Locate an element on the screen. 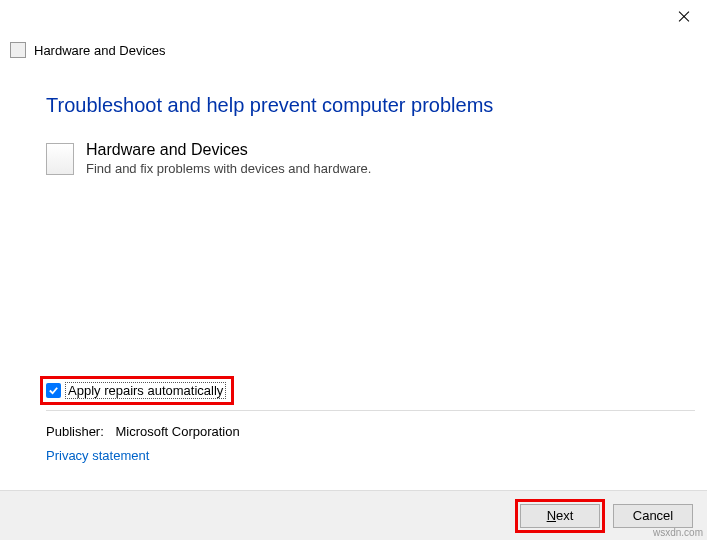 This screenshot has height=540, width=707. publisher-row: Publisher: Microsoft Corporation is located at coordinates (143, 432).